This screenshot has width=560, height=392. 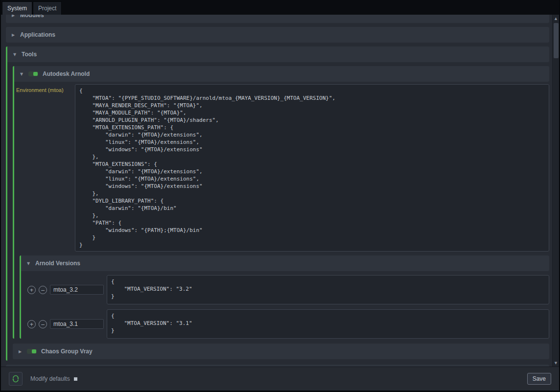 What do you see at coordinates (285, 263) in the screenshot?
I see `group-header-arnold-versions: Arnold Versions` at bounding box center [285, 263].